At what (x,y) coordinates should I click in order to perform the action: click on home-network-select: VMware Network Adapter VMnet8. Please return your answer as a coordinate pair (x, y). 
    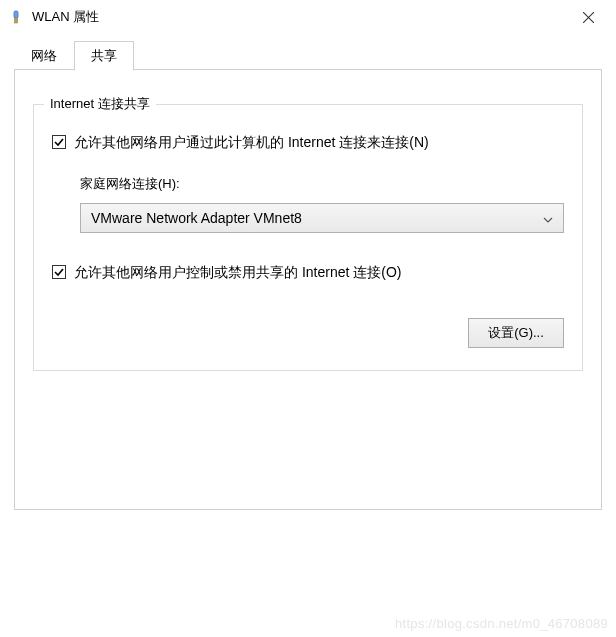
    Looking at the image, I should click on (322, 218).